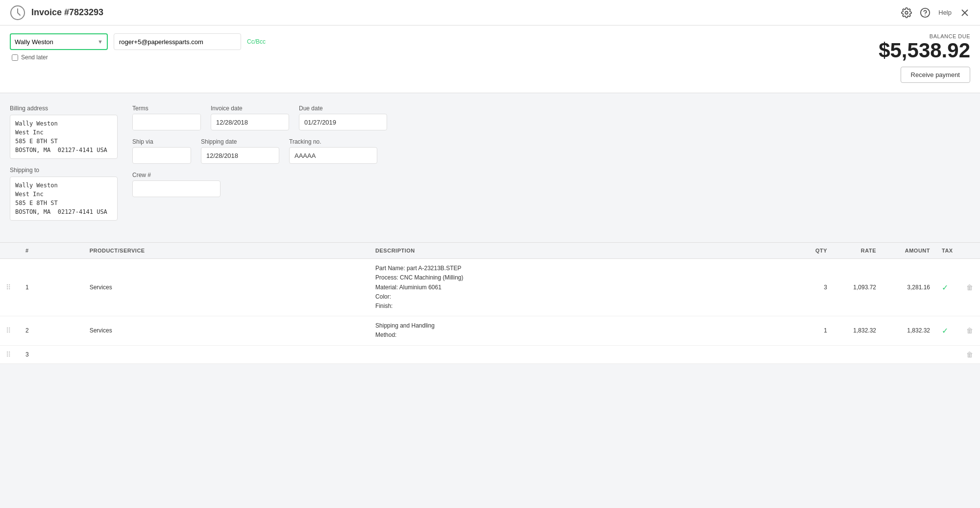 The width and height of the screenshot is (980, 508). Describe the element at coordinates (64, 199) in the screenshot. I see `shipping-to-textarea: Wally Weston West Inc 585 E 8TH ST BOSTO…` at that location.